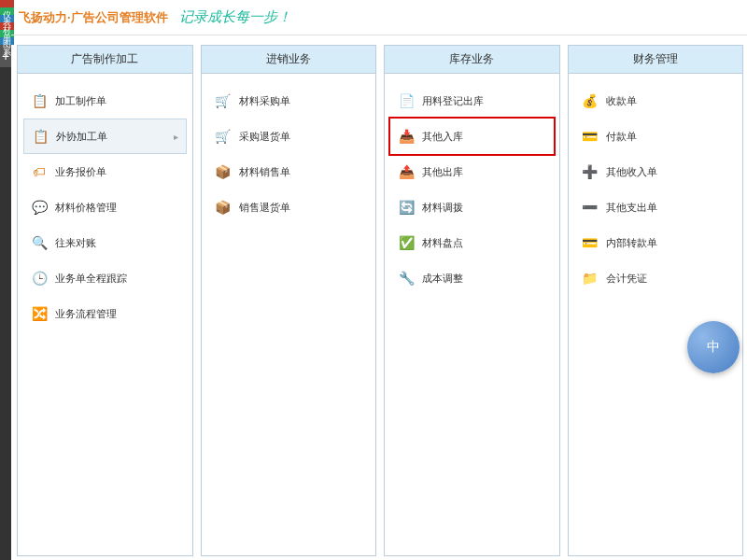 Image resolution: width=747 pixels, height=560 pixels. I want to click on menu-item-label: 材料调拨, so click(443, 207).